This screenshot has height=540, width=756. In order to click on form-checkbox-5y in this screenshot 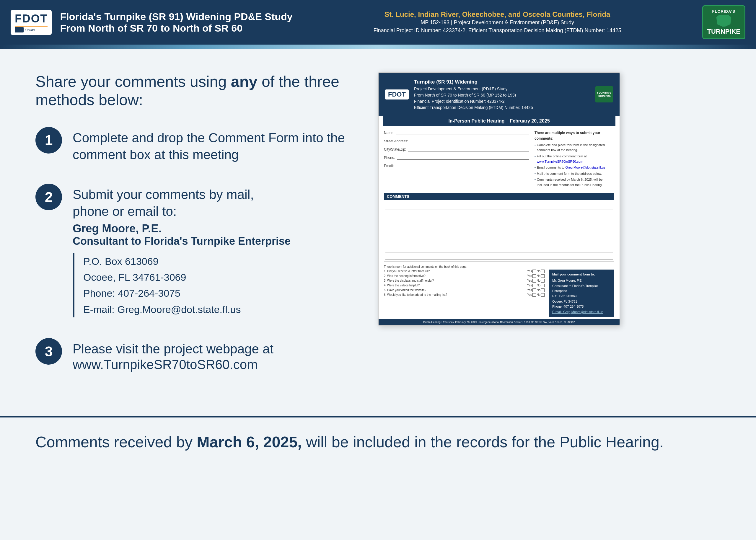, I will do `click(534, 290)`.